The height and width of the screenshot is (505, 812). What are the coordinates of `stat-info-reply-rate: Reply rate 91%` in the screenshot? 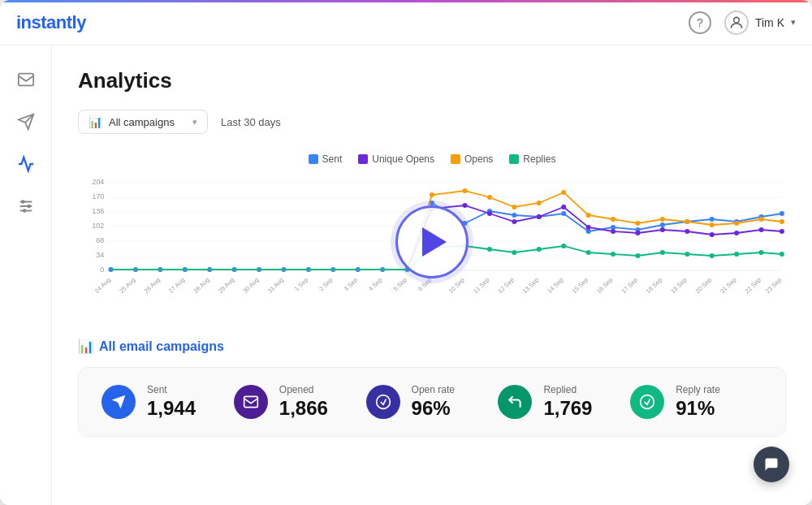 It's located at (698, 402).